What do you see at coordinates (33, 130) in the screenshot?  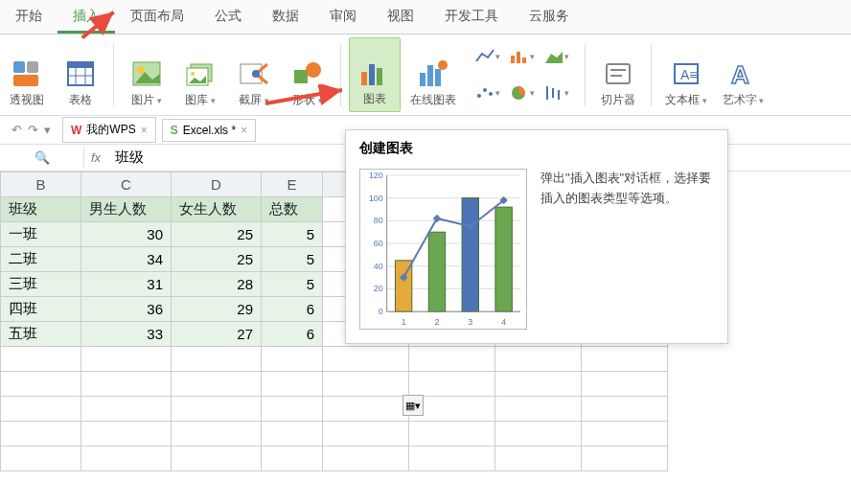 I see `redo-button: ↷` at bounding box center [33, 130].